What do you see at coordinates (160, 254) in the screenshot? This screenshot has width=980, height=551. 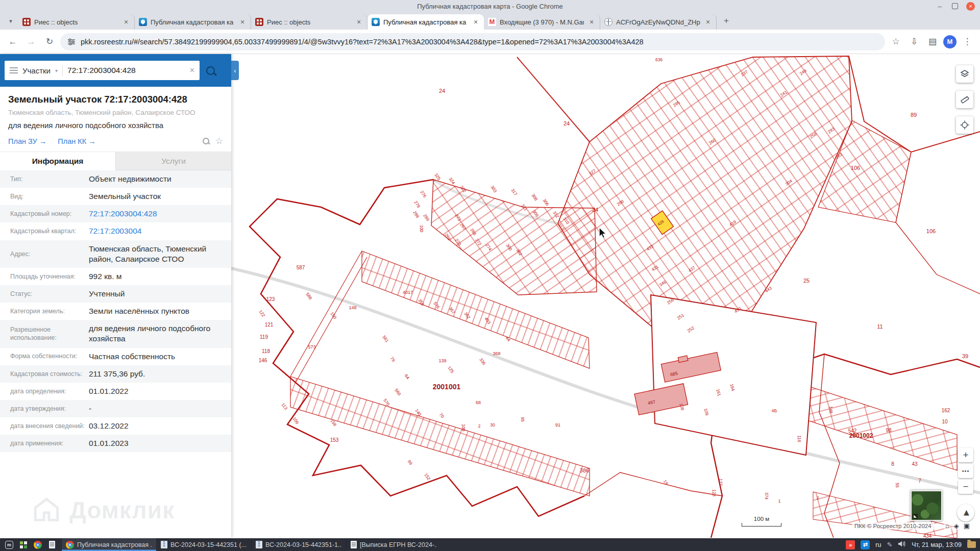 I see `info-row-value: Тюменская область, Тюменский район, Сала…` at bounding box center [160, 254].